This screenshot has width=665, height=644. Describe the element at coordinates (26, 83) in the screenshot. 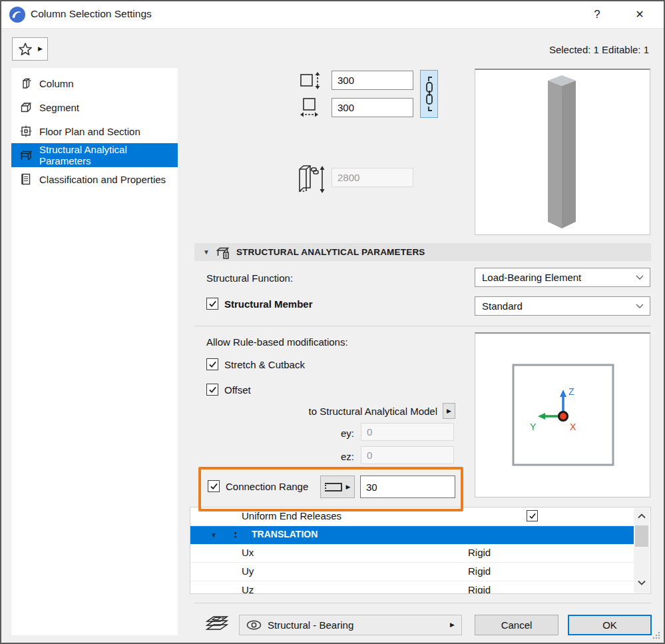

I see `column-icon` at that location.